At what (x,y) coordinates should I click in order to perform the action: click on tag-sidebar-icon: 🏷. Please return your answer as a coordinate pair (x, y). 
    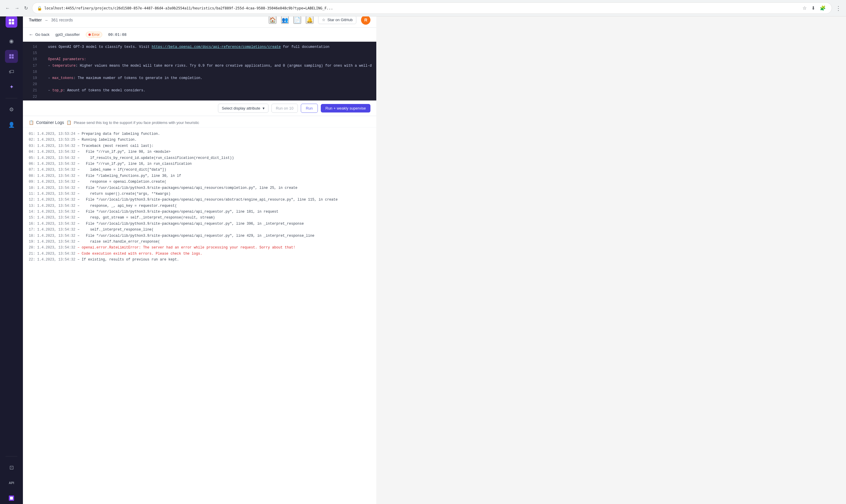
    Looking at the image, I should click on (12, 72).